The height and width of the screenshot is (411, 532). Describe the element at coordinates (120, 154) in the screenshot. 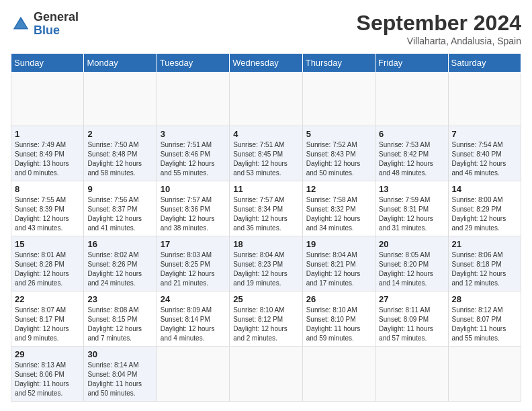

I see `calendar-cell: 2 Sunrise: 7:50 AMSunset: 8:48 PMDayligh…` at that location.